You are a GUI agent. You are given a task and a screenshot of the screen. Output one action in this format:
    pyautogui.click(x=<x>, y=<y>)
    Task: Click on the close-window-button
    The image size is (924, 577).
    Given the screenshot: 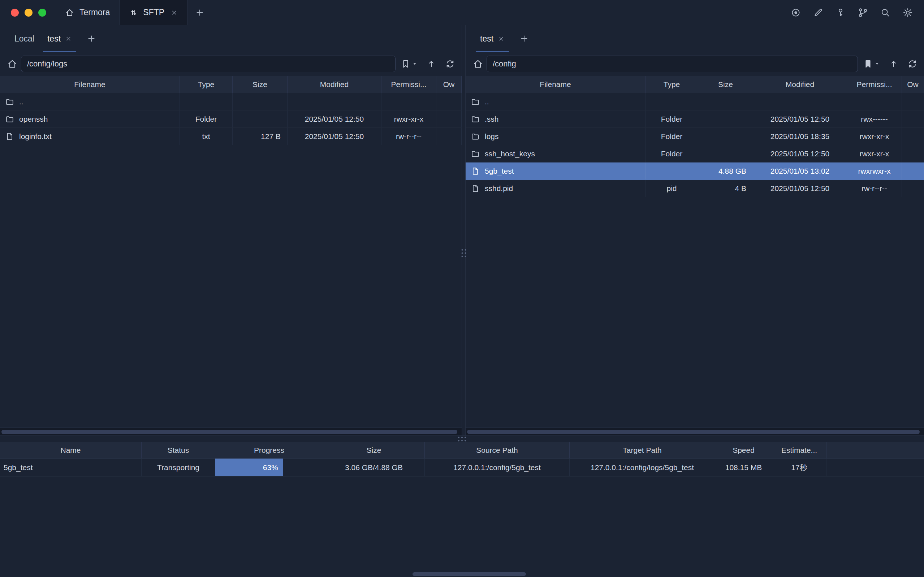 What is the action you would take?
    pyautogui.click(x=15, y=13)
    